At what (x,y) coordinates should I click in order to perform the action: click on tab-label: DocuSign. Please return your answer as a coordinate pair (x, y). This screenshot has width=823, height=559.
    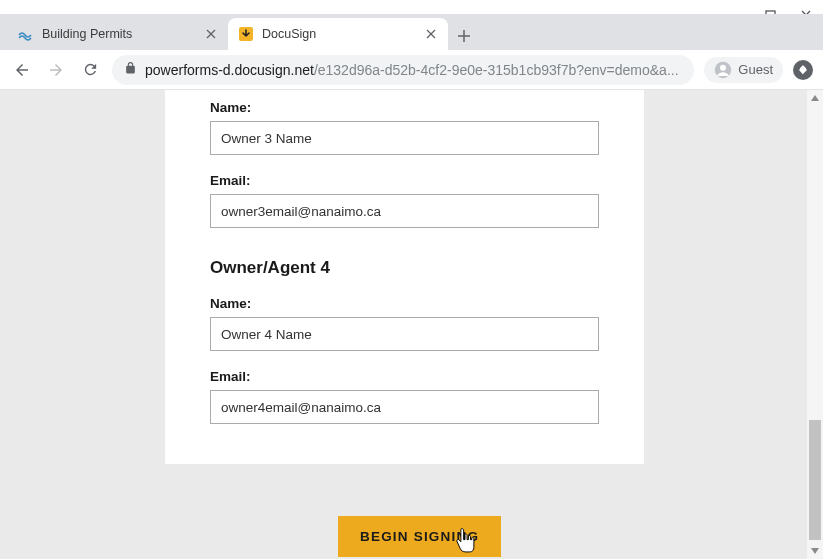
    Looking at the image, I should click on (339, 34).